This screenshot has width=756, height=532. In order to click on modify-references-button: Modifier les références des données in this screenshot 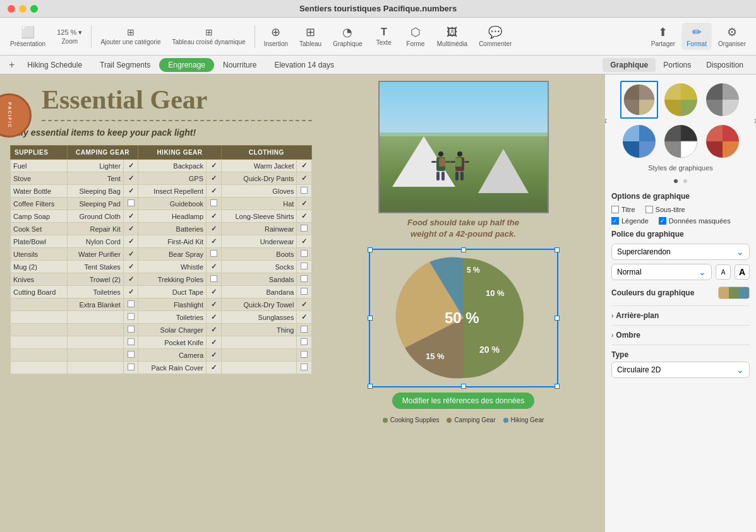, I will do `click(464, 401)`.